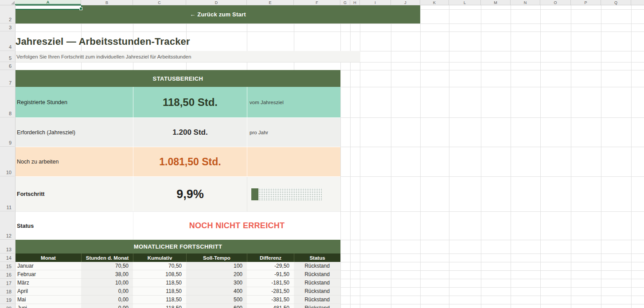  Describe the element at coordinates (178, 226) in the screenshot. I see `status-row-status: Status NOCH NICHT ERREICHT` at that location.